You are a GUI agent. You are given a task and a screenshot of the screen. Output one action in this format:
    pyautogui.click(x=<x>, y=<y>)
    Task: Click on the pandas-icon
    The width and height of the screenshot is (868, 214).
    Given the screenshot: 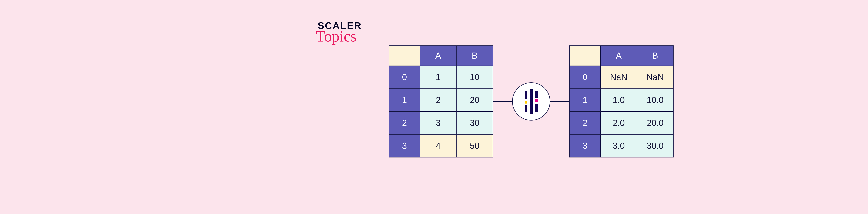 What is the action you would take?
    pyautogui.click(x=531, y=102)
    